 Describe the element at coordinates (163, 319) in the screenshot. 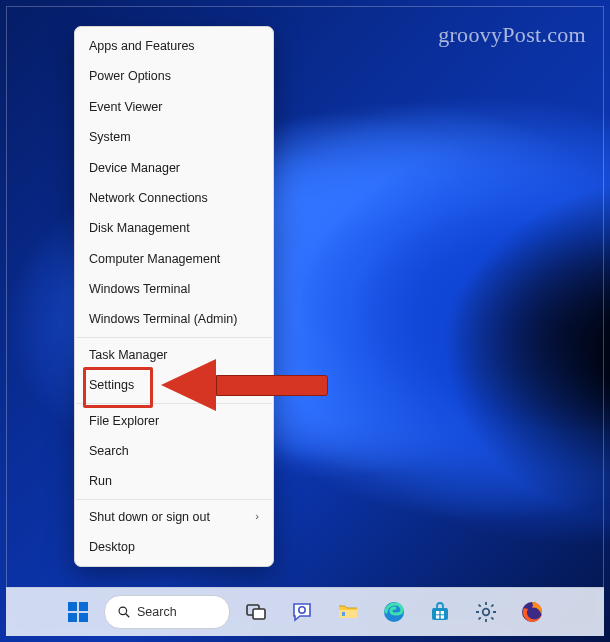

I see `menu-item-label: Windows Terminal (Admin)` at that location.